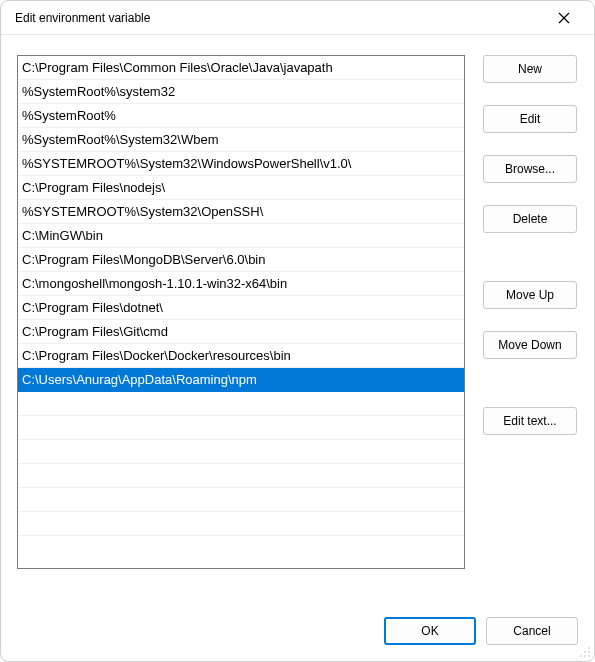 The image size is (595, 662). I want to click on new-button: New, so click(530, 69).